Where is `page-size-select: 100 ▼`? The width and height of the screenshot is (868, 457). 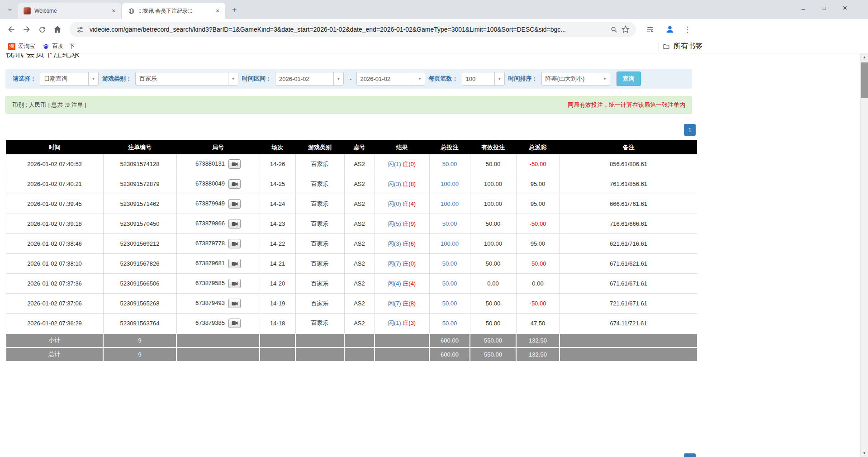
page-size-select: 100 ▼ is located at coordinates (483, 79).